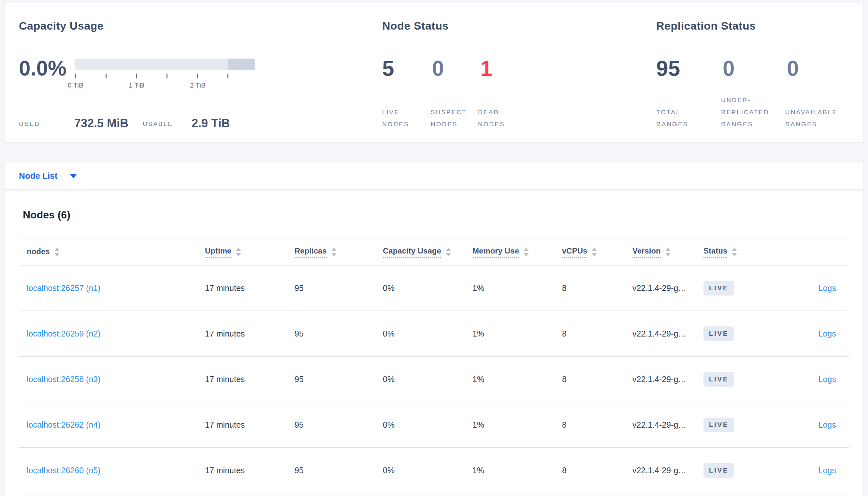 Image resolution: width=868 pixels, height=496 pixels. What do you see at coordinates (63, 379) in the screenshot?
I see `node-link: localhost:26258 (n3)` at bounding box center [63, 379].